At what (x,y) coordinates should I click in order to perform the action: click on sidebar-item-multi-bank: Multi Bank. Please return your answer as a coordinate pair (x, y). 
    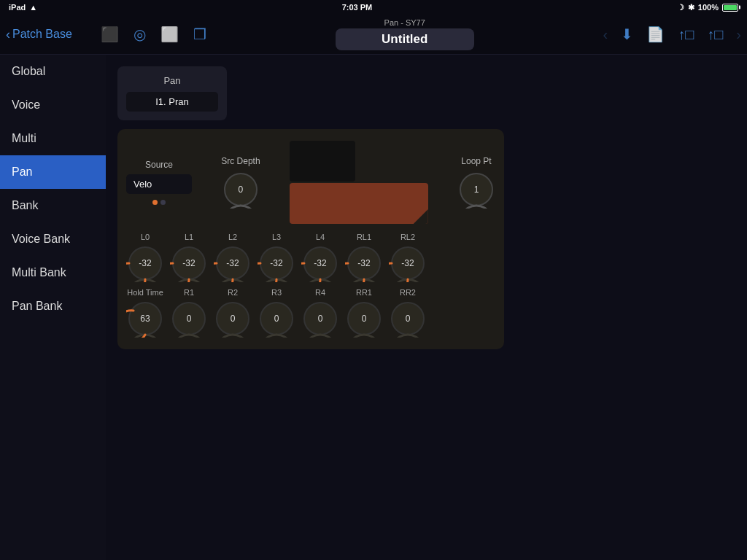
    Looking at the image, I should click on (53, 273).